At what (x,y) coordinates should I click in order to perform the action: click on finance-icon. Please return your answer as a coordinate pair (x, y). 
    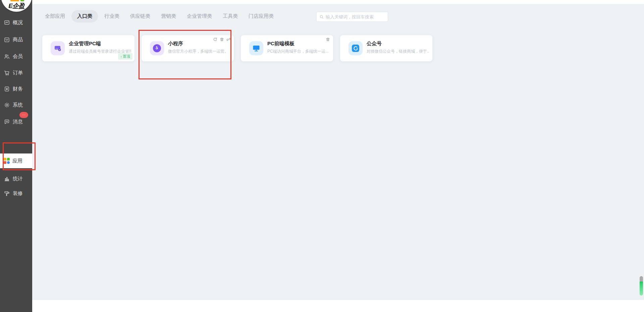
    Looking at the image, I should click on (7, 89).